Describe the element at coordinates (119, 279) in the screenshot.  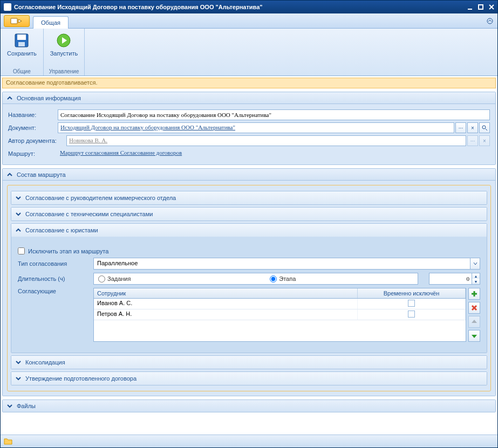
I see `radio-label: Задания` at that location.